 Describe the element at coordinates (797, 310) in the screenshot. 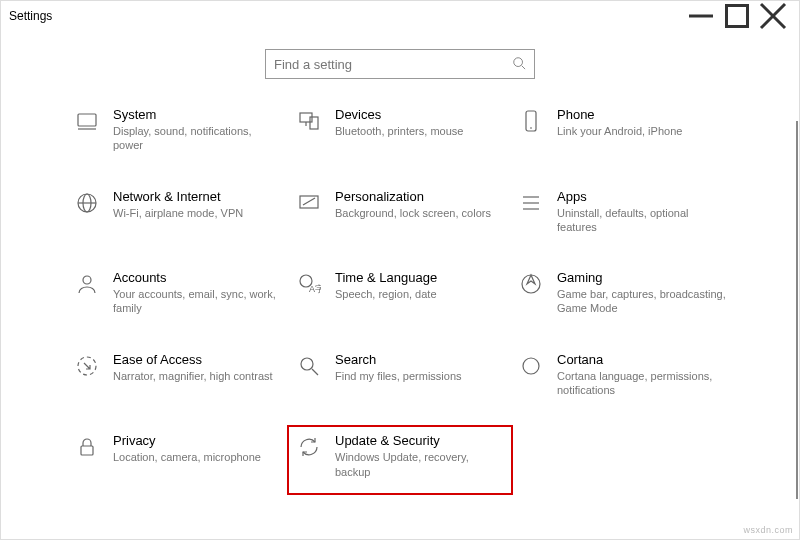

I see `scrollbar` at that location.